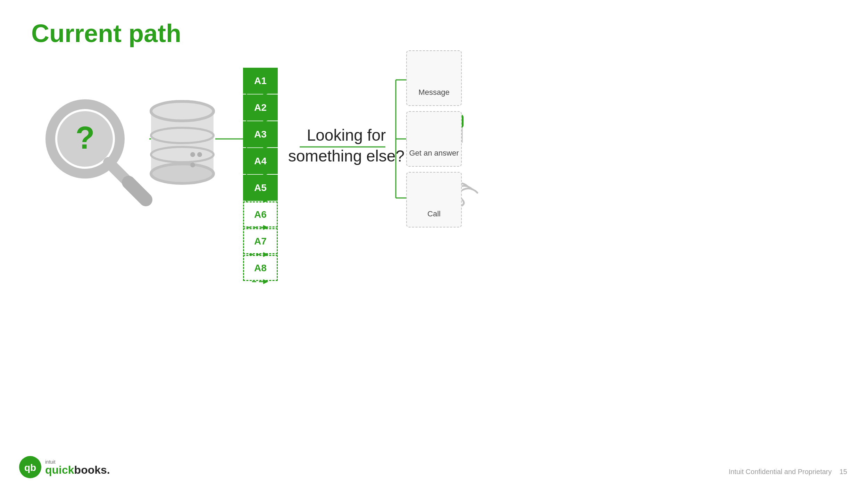  I want to click on call-option-box: Call, so click(434, 200).